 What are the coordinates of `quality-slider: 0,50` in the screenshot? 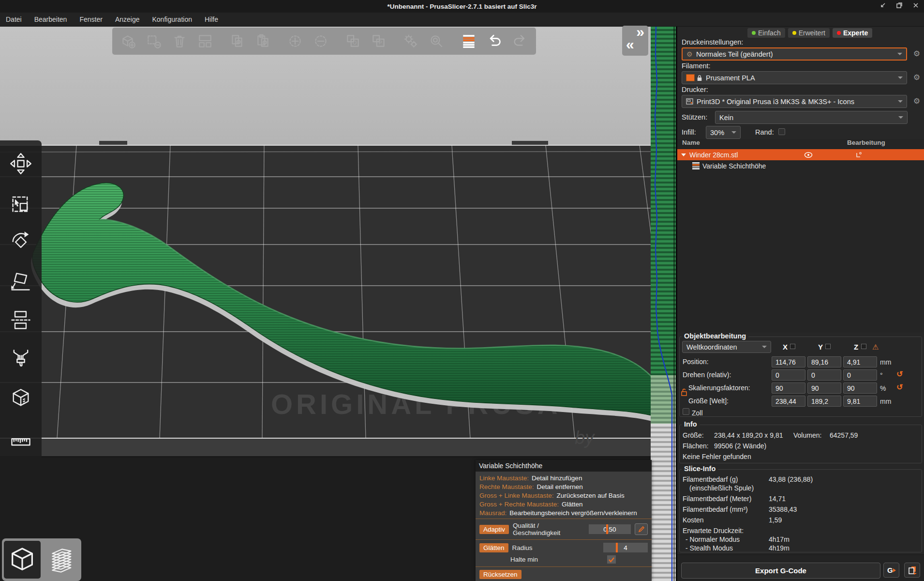 It's located at (610, 529).